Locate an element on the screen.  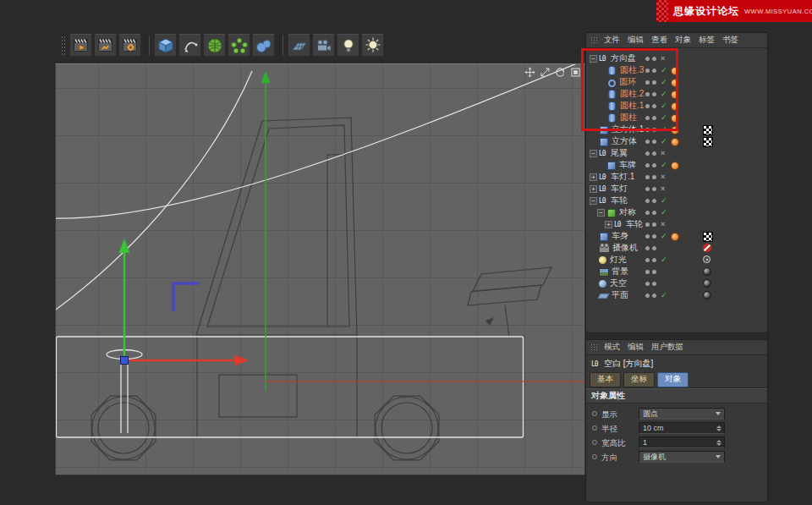
tree-item-车轮: −车轮✓ is located at coordinates (677, 200).